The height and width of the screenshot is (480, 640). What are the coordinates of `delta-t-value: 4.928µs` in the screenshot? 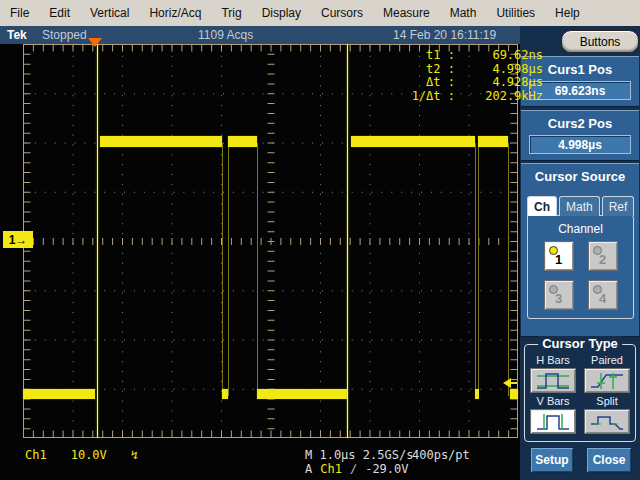 It's located at (501, 83).